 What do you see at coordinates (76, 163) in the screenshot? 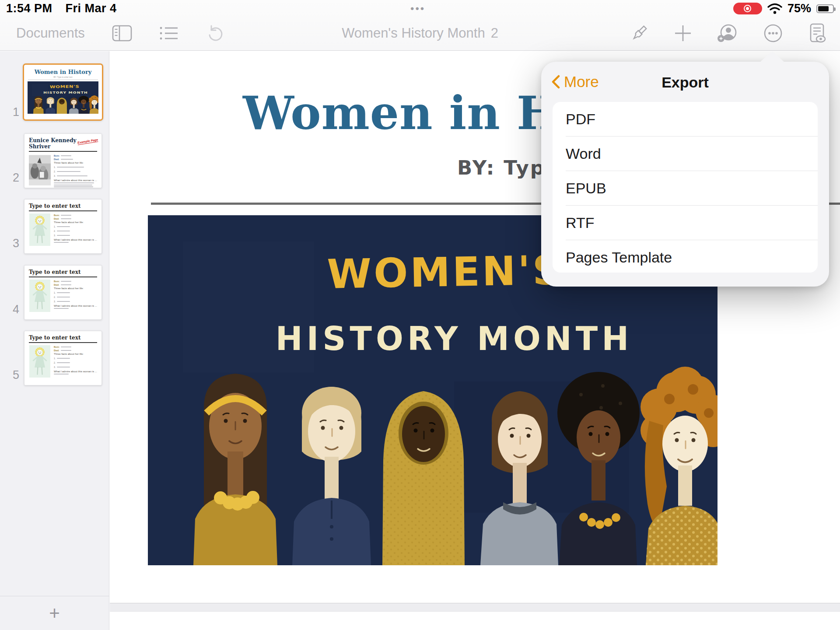
I see `facts-heading: Three facts about her life:` at bounding box center [76, 163].